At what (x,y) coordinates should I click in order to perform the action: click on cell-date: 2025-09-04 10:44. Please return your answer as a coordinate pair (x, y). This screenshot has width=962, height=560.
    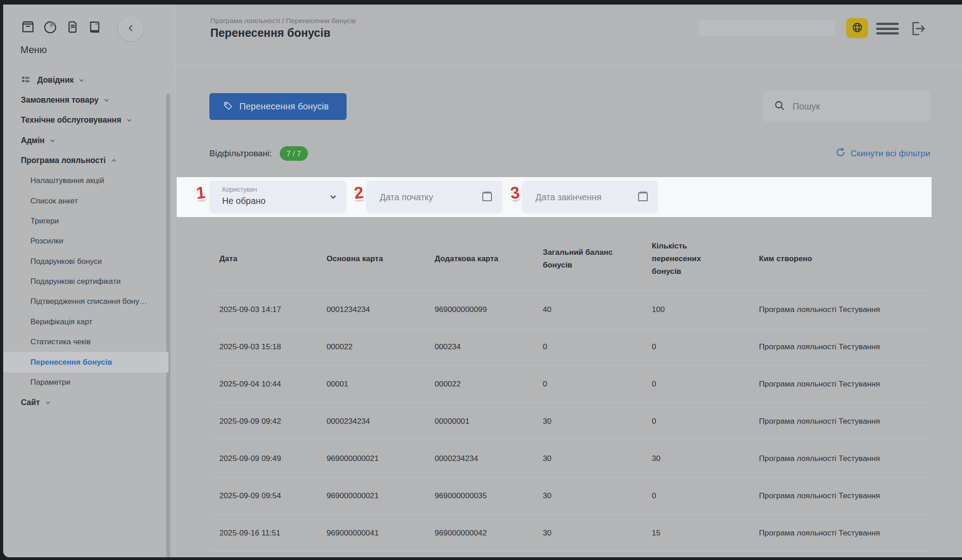
    Looking at the image, I should click on (273, 384).